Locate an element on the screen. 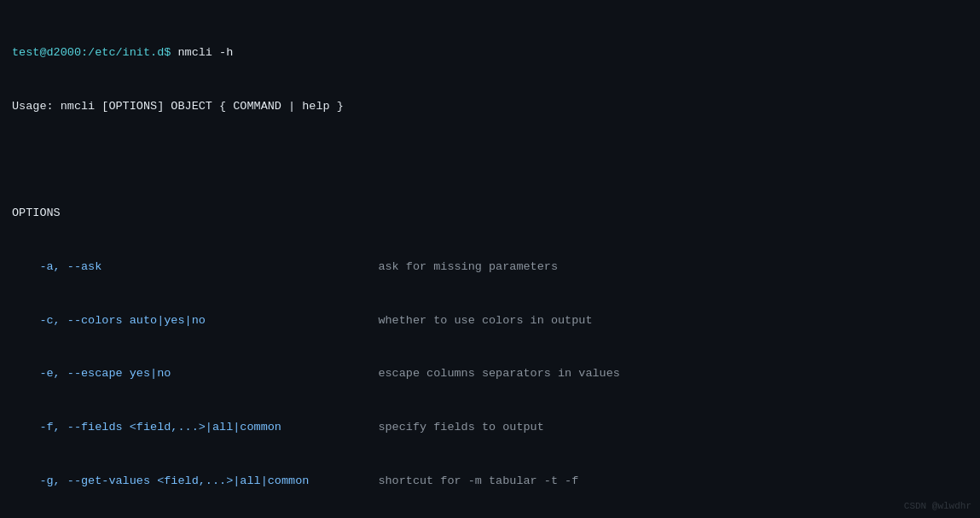 This screenshot has width=980, height=518. option-f: -f, --fields <field,...>|all|common spec… is located at coordinates (490, 428).